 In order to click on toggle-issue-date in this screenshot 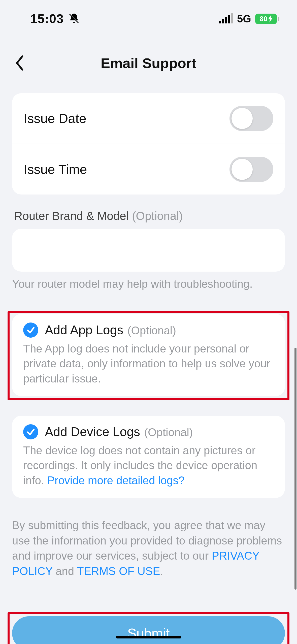, I will do `click(251, 118)`.